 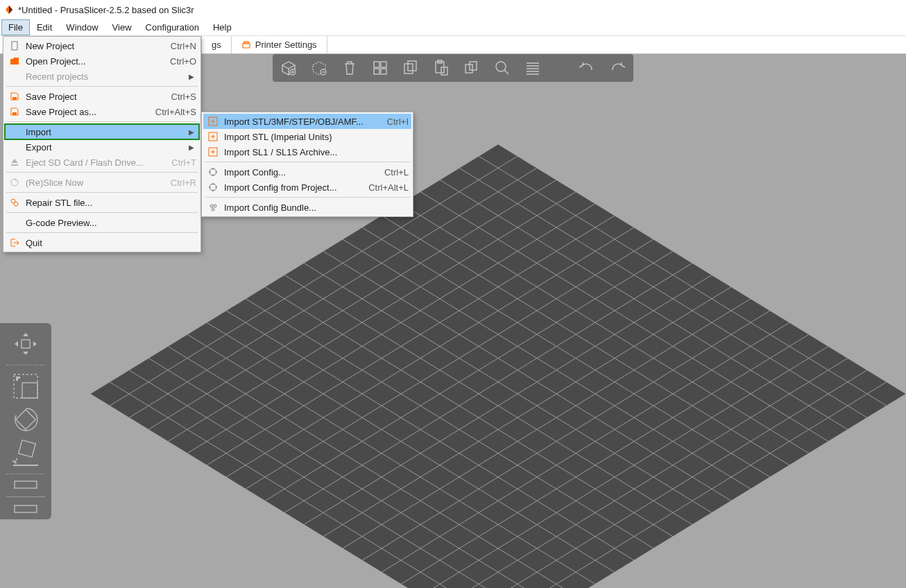 What do you see at coordinates (15, 28) in the screenshot?
I see `menu-file: File` at bounding box center [15, 28].